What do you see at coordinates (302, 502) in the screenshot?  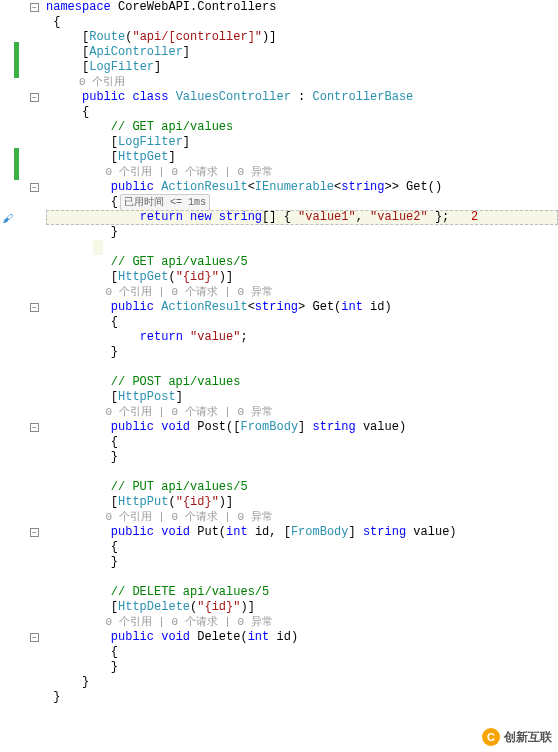 I see `code-line: [HttpPut("{id}")]` at bounding box center [302, 502].